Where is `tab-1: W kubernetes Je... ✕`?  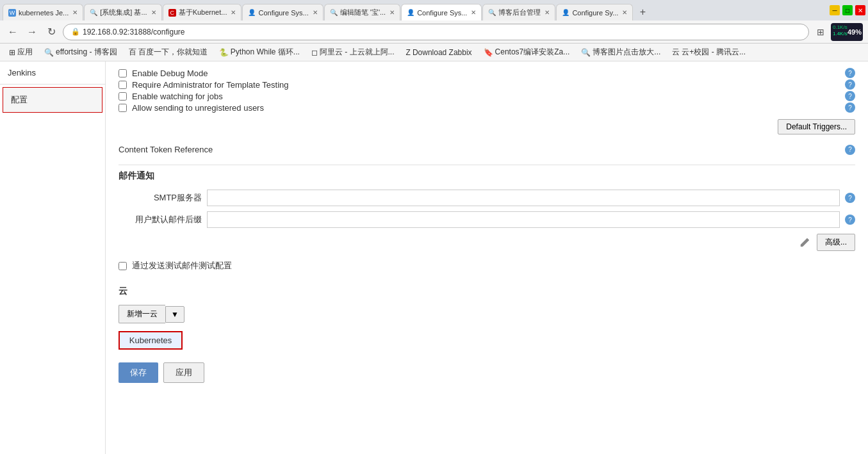 tab-1: W kubernetes Je... ✕ is located at coordinates (43, 12).